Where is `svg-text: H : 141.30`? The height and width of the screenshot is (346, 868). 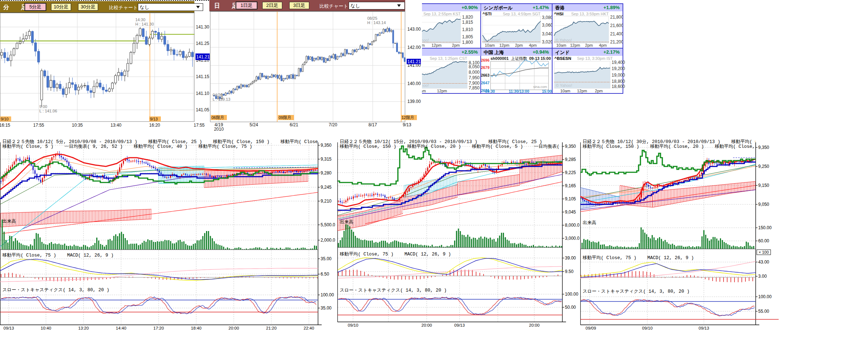
svg-text: H : 141.30 is located at coordinates (144, 24).